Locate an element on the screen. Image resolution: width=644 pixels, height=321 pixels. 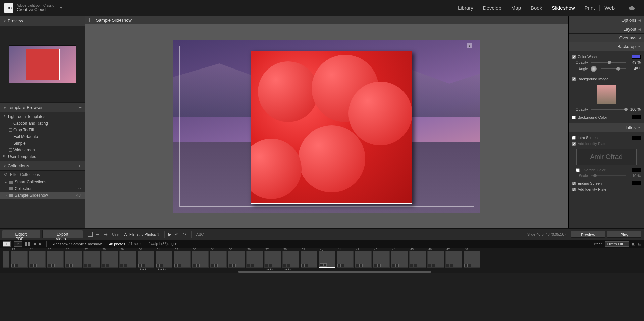
filmstrip-thumb: 46 is located at coordinates (436, 259).